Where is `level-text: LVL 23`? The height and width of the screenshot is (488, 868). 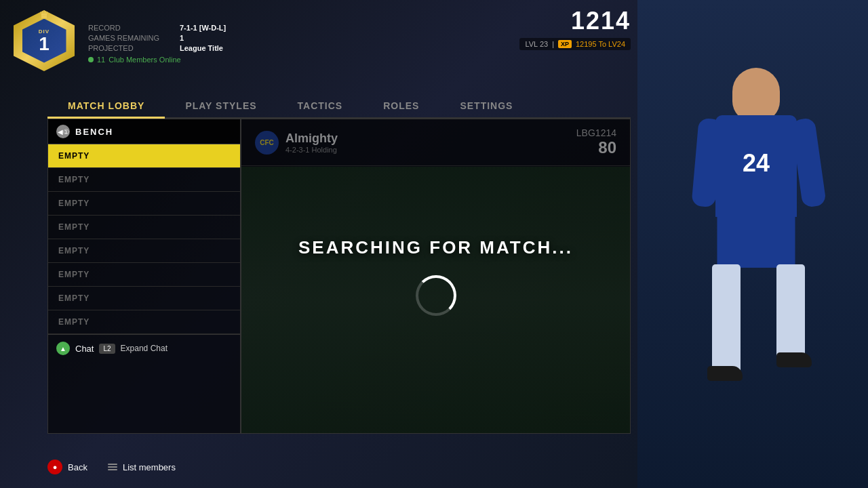
level-text: LVL 23 is located at coordinates (536, 44).